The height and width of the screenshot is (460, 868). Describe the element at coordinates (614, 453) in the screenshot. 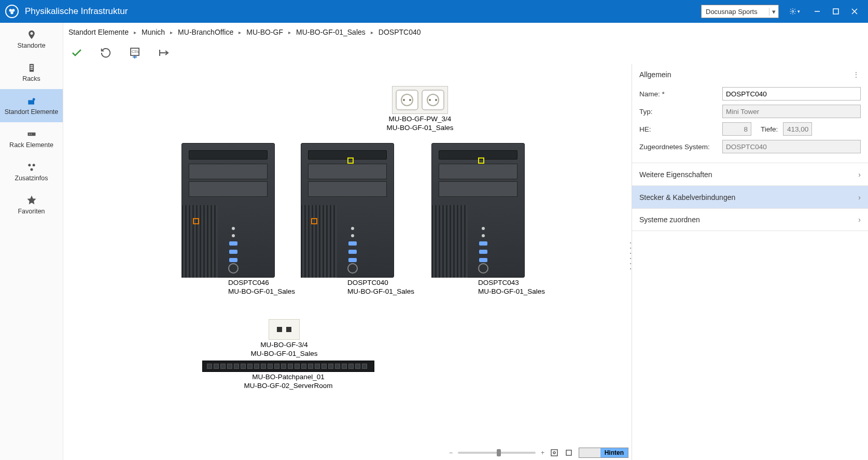

I see `toggle-back: Hinten` at that location.